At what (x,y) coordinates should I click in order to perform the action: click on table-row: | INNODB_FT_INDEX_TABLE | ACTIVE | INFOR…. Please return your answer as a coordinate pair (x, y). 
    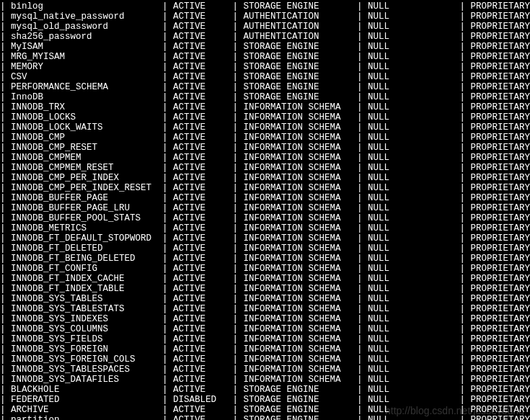
    Looking at the image, I should click on (265, 289).